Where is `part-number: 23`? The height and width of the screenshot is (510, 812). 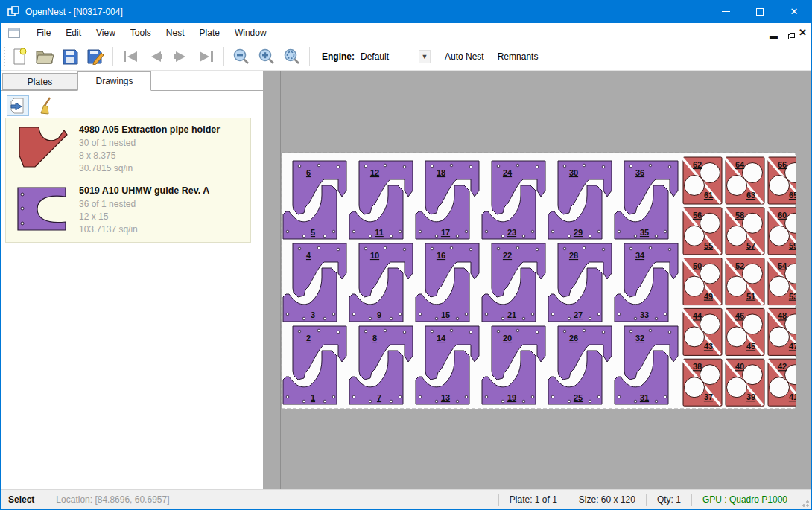 part-number: 23 is located at coordinates (512, 232).